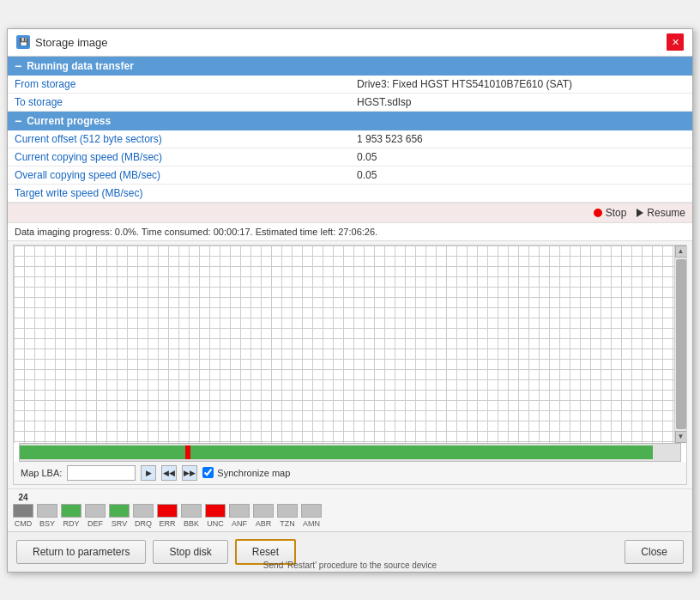 Image resolution: width=700 pixels, height=600 pixels. What do you see at coordinates (263, 511) in the screenshot?
I see `legend-abr-box` at bounding box center [263, 511].